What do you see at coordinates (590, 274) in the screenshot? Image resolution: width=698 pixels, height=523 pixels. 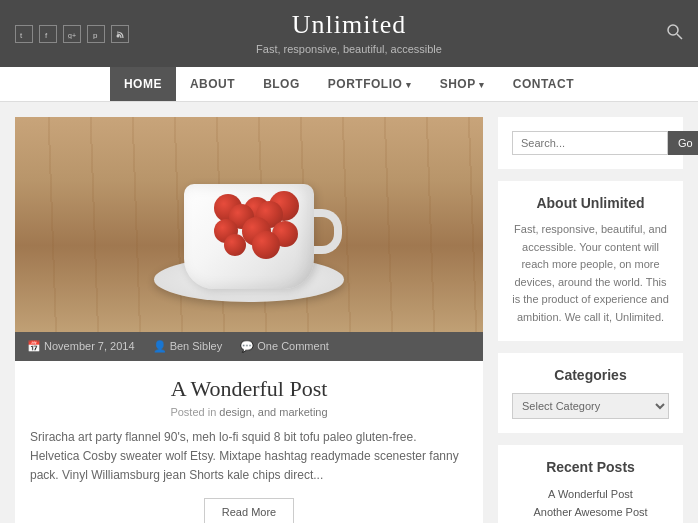 I see `about-widget-text: Fast, responsive, beautiful, and accessi…` at bounding box center [590, 274].